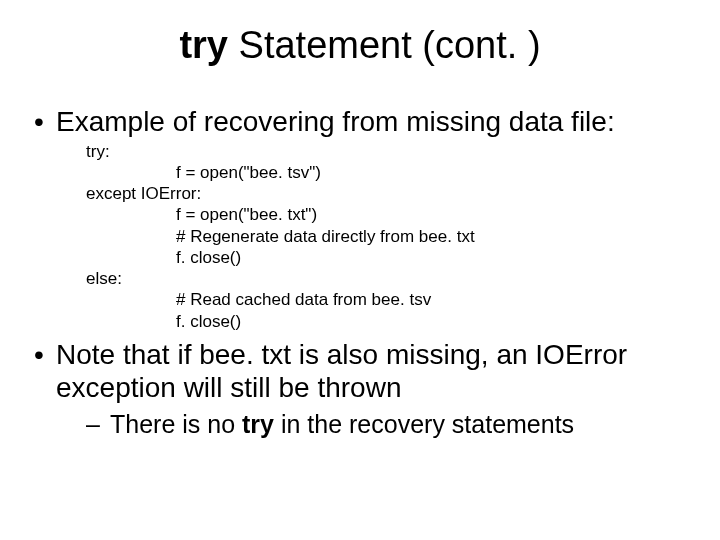  Describe the element at coordinates (389, 172) in the screenshot. I see `code-line: f = open("bee. tsv")` at that location.